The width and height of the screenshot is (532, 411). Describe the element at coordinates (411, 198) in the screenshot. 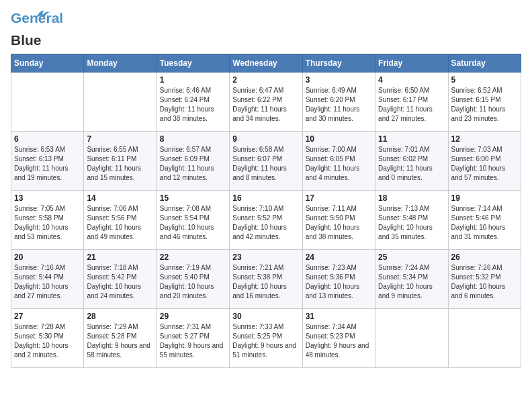

I see `day-number: 18` at that location.